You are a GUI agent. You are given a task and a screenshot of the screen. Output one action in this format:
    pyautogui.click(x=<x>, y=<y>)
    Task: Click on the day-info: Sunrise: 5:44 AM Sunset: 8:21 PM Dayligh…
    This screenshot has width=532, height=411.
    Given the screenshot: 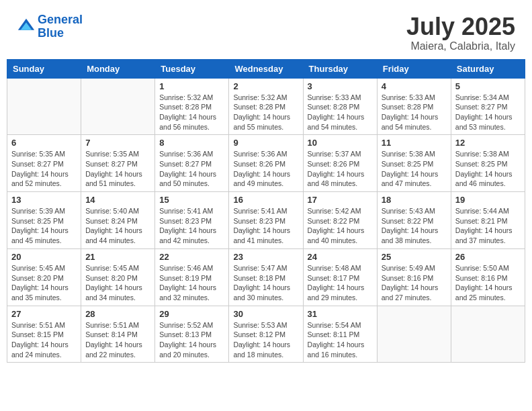 What is the action you would take?
    pyautogui.click(x=488, y=226)
    